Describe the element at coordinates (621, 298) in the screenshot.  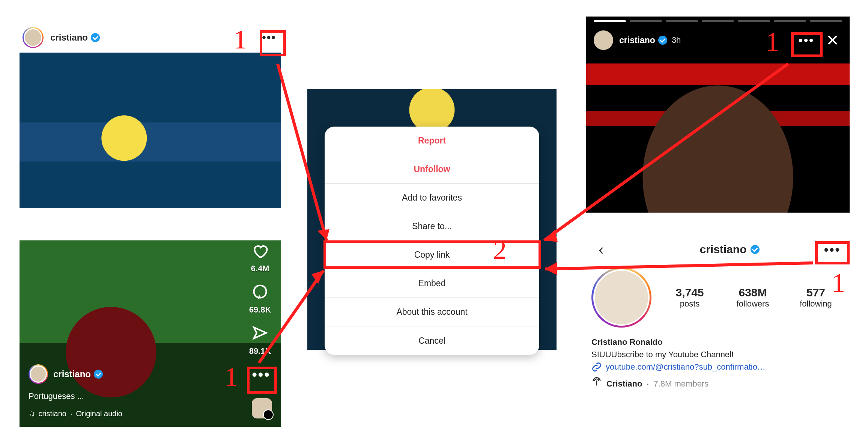
I see `profile-avatar` at that location.